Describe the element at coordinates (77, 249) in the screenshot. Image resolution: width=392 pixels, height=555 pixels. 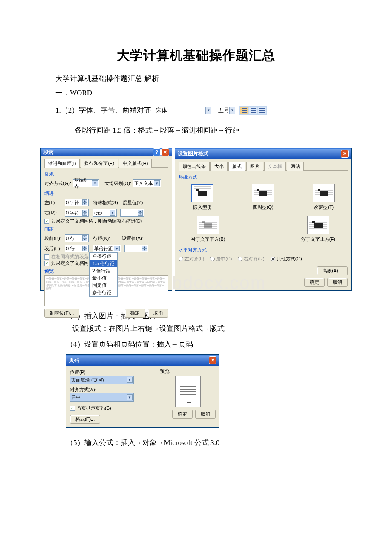
I see `after-spinner: 0 行▲▼` at that location.